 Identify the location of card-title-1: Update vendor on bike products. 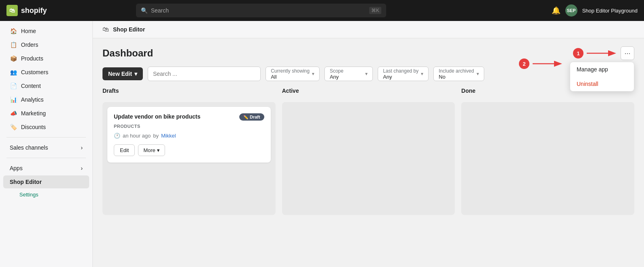
(175, 117).